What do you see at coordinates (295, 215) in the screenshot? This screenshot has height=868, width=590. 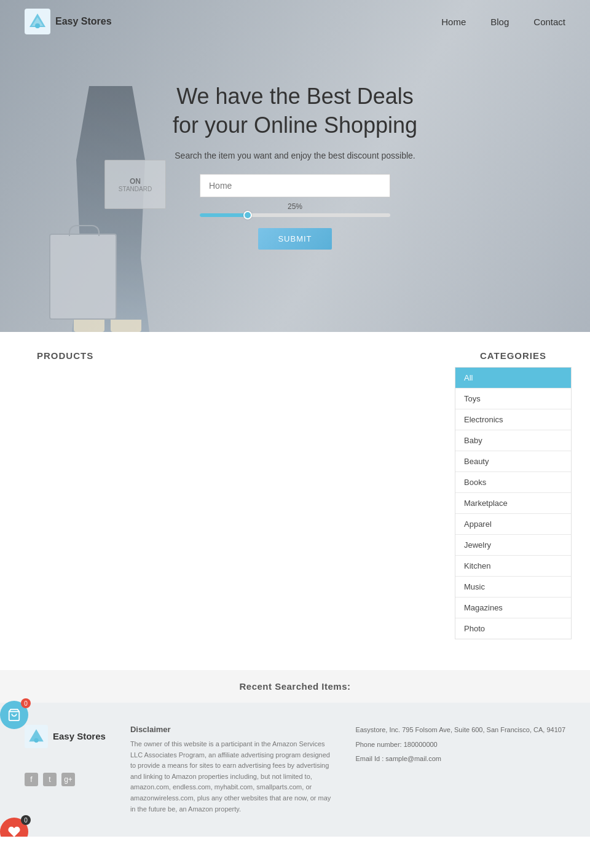 I see `slider-track` at bounding box center [295, 215].